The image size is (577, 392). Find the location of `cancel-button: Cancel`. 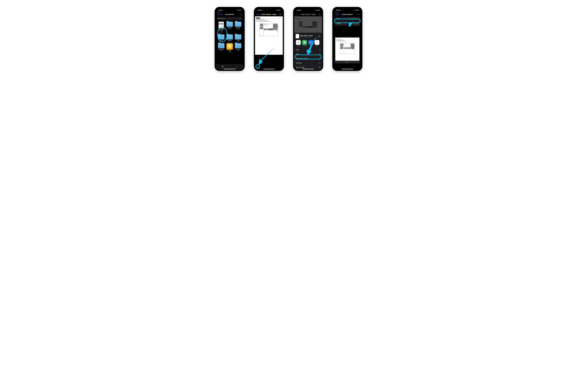

cancel-button: Cancel is located at coordinates (337, 14).